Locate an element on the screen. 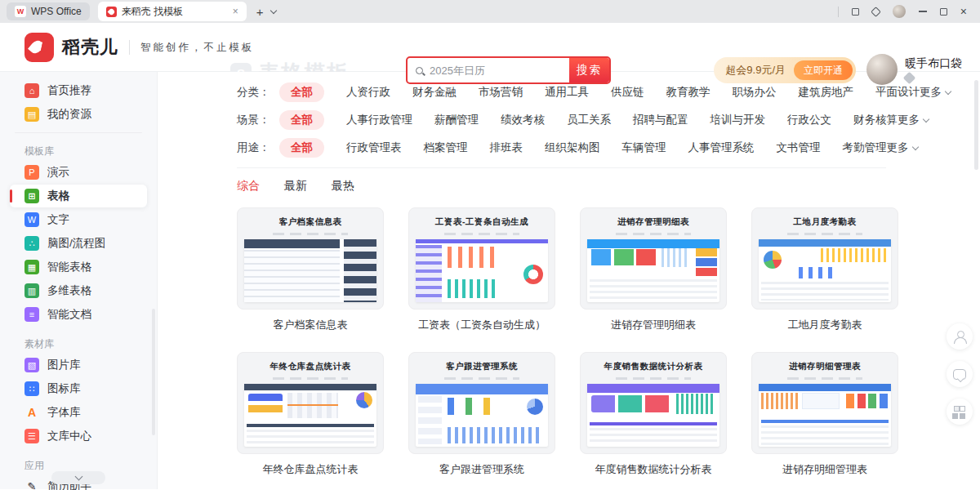 This screenshot has height=490, width=980. filter-option: 人资行政 is located at coordinates (368, 92).